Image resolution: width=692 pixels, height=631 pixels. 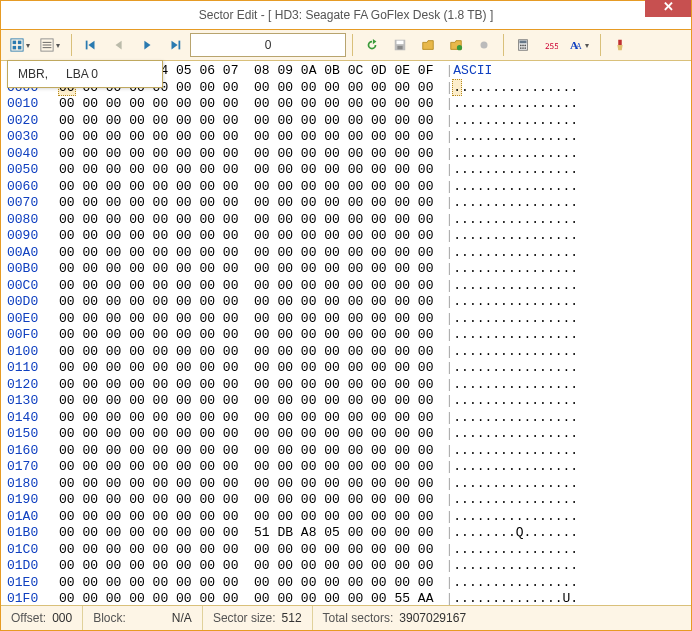 I want to click on status-block: Block:N/A, so click(x=143, y=618).